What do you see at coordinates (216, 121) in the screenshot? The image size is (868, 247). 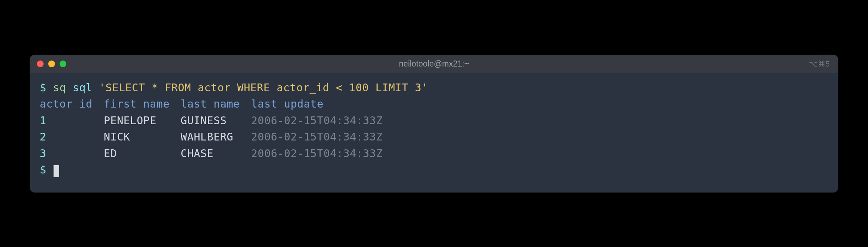 I see `cell-last-name: GUINESS` at bounding box center [216, 121].